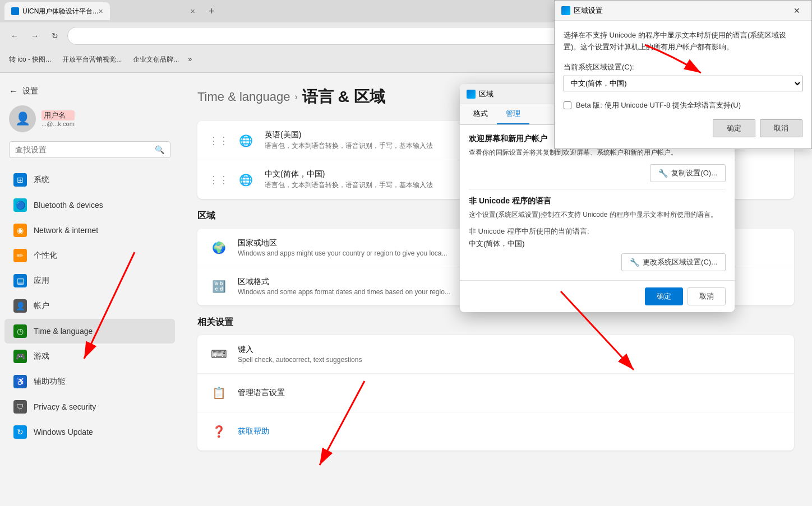 Image resolution: width=812 pixels, height=506 pixels. I want to click on tab-format: 格式, so click(481, 114).